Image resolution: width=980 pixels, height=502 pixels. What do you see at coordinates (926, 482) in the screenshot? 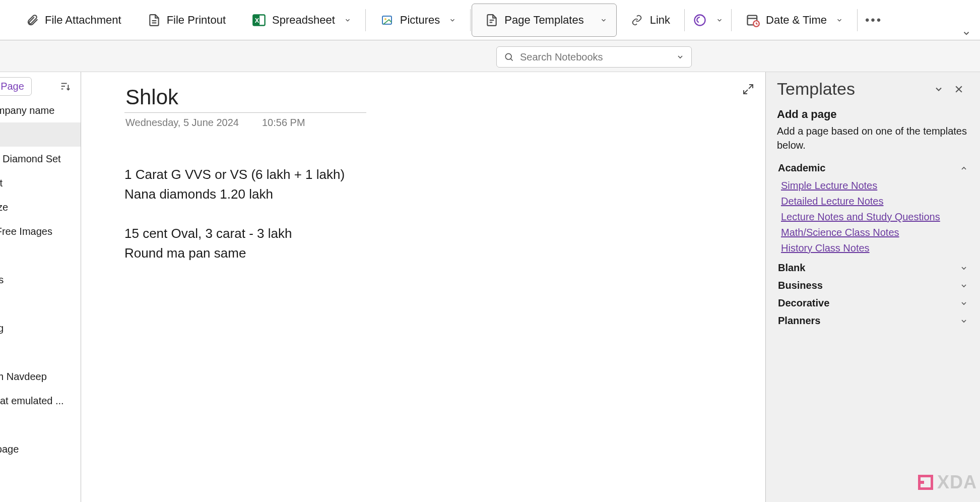
I see `xda-logo-icon` at bounding box center [926, 482].